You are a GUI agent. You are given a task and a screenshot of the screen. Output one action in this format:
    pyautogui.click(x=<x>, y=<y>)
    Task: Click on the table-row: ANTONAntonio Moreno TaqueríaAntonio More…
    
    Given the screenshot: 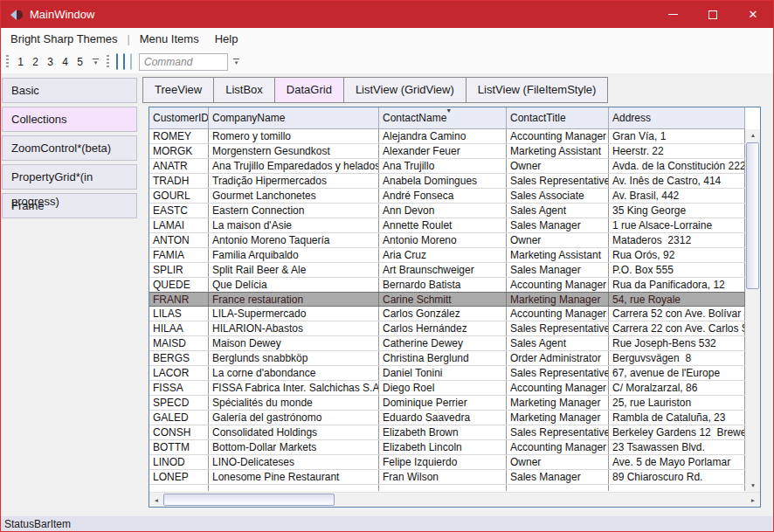 What is the action you would take?
    pyautogui.click(x=447, y=241)
    